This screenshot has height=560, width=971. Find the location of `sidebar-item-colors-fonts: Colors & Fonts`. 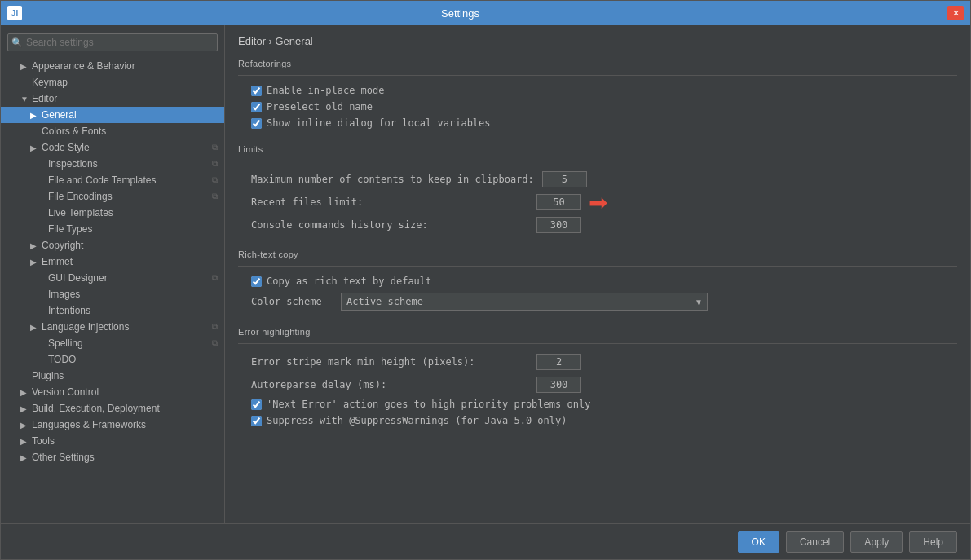

sidebar-item-colors-fonts: Colors & Fonts is located at coordinates (113, 131).